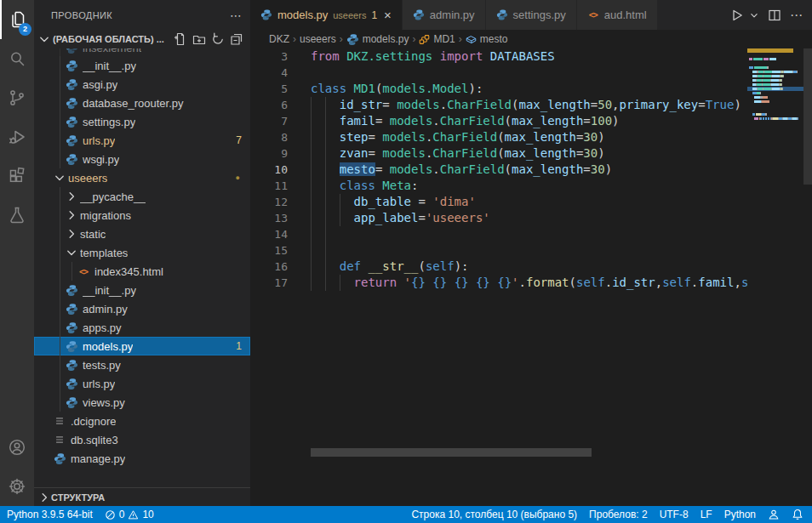 The height and width of the screenshot is (523, 812). Describe the element at coordinates (17, 447) in the screenshot. I see `account-icon` at that location.